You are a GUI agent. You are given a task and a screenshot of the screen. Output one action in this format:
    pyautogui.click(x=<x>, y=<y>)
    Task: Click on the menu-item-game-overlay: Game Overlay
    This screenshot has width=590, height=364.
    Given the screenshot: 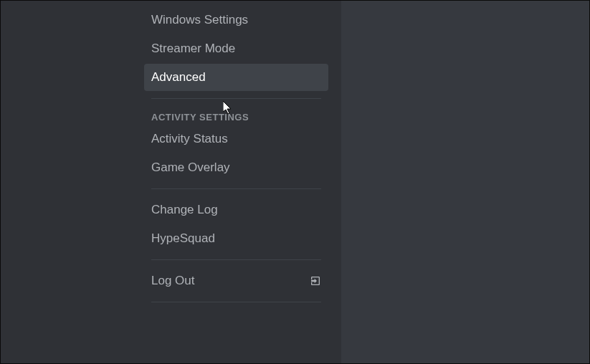 What is the action you would take?
    pyautogui.click(x=237, y=168)
    